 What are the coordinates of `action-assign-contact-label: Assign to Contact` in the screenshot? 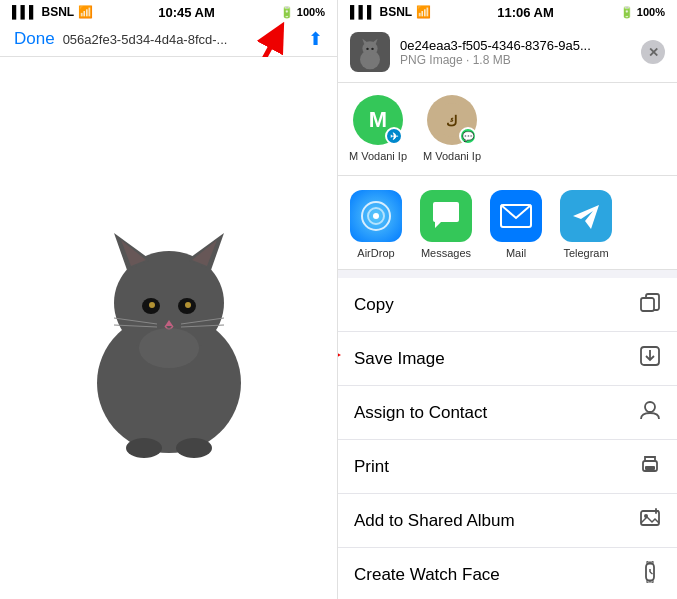 It's located at (420, 413).